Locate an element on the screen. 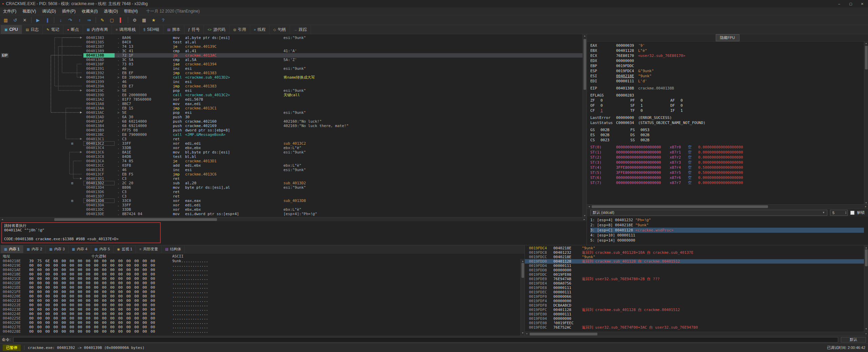 Image resolution: width=868 pixels, height=352 pixels. disasm-row: ⊞004013D2.2C 20subal,20sub_4013D2 is located at coordinates (291, 183).